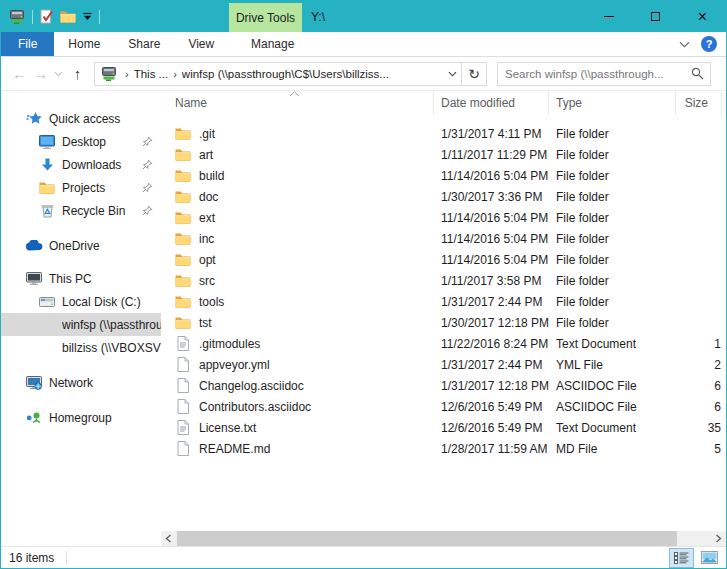 The image size is (727, 569). I want to click on file-name-label: appveyor.yml, so click(234, 365).